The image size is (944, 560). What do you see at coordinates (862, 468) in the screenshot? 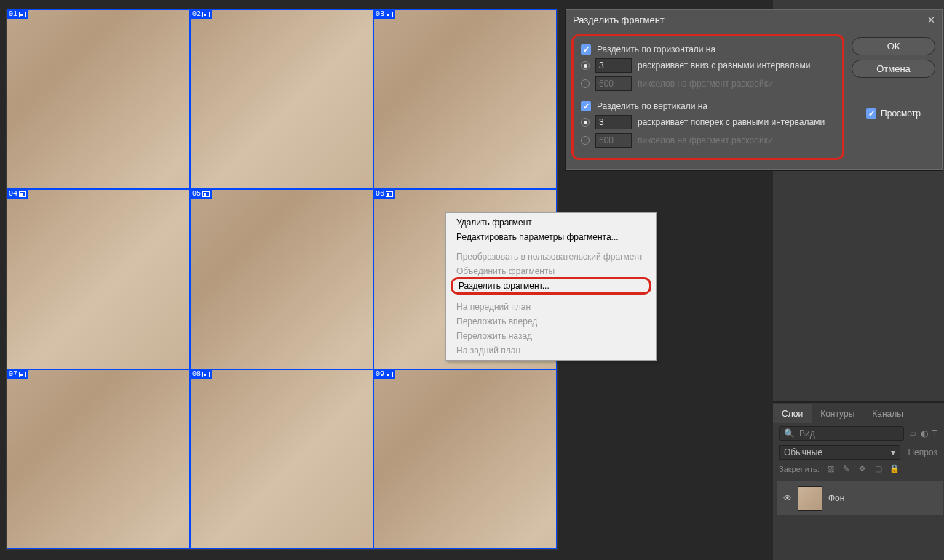
I see `lock-move-icon: ✥` at bounding box center [862, 468].